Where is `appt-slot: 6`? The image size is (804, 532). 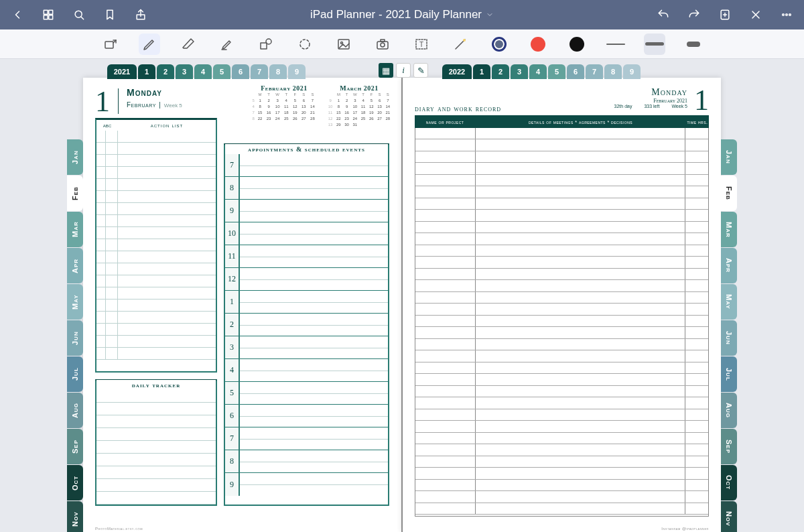 appt-slot: 6 is located at coordinates (307, 416).